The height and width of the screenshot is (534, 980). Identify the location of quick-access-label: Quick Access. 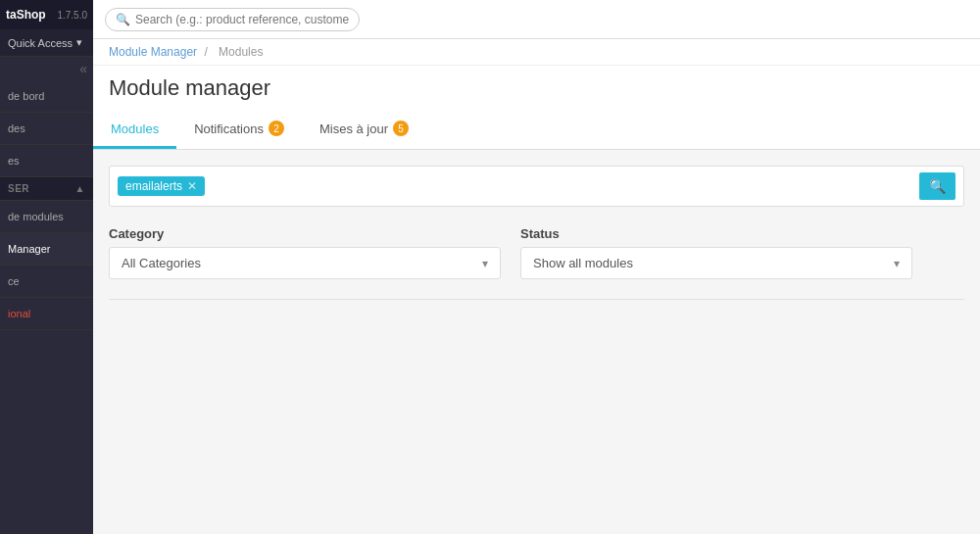
(40, 43).